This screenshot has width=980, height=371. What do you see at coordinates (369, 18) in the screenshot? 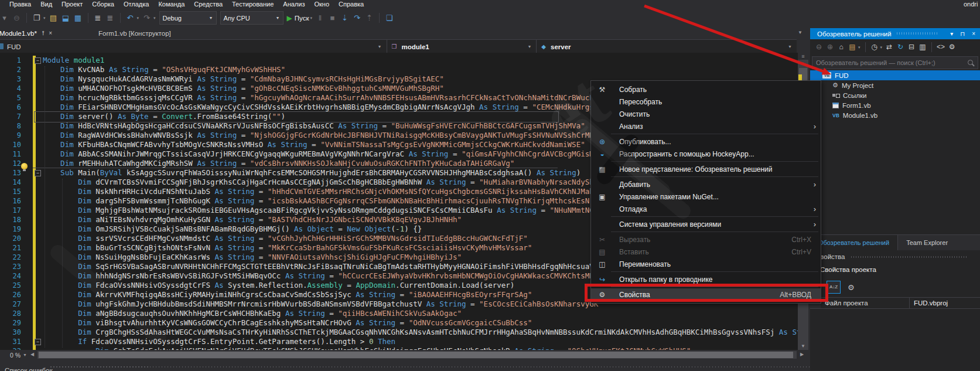
I see `step-out-icon: ⇡` at bounding box center [369, 18].